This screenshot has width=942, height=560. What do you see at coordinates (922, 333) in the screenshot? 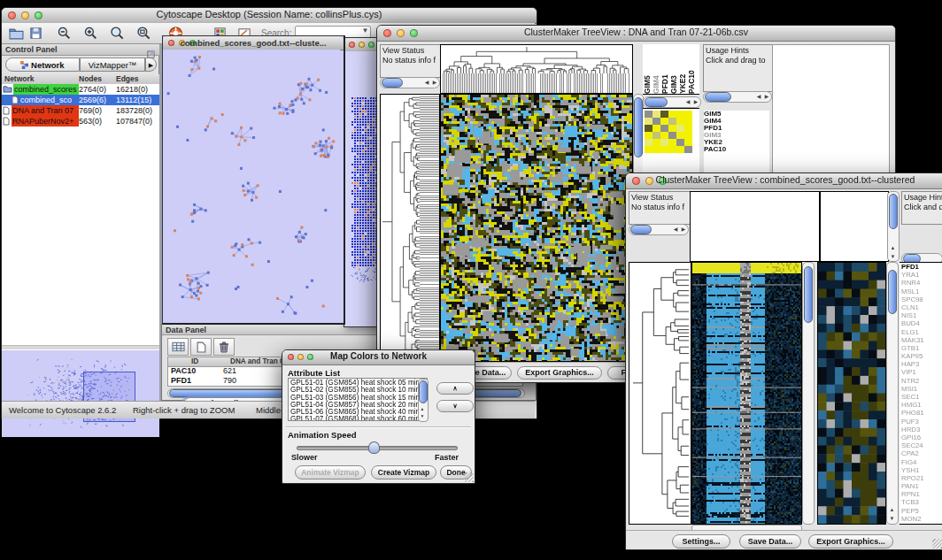
I see `gene-label: ELG1` at bounding box center [922, 333].